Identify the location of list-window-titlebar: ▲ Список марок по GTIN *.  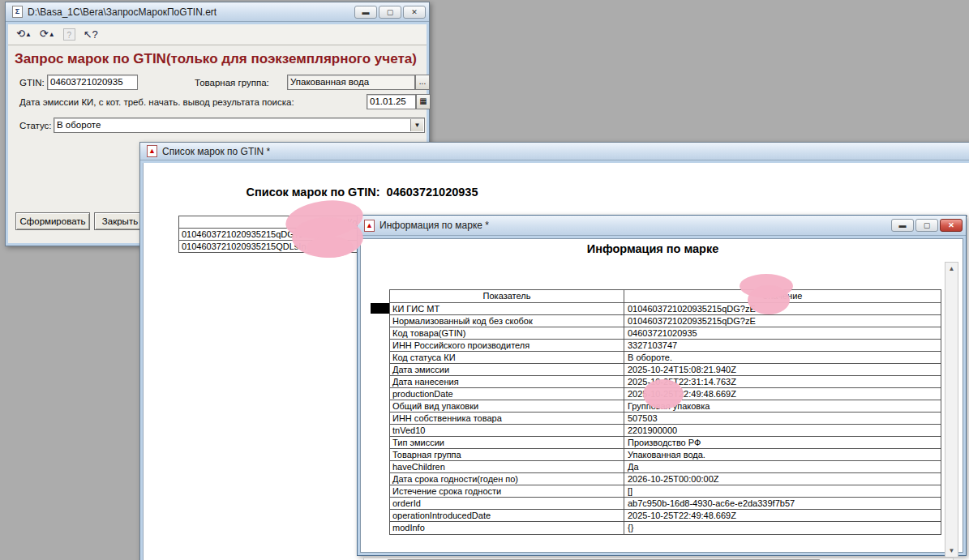
(555, 152).